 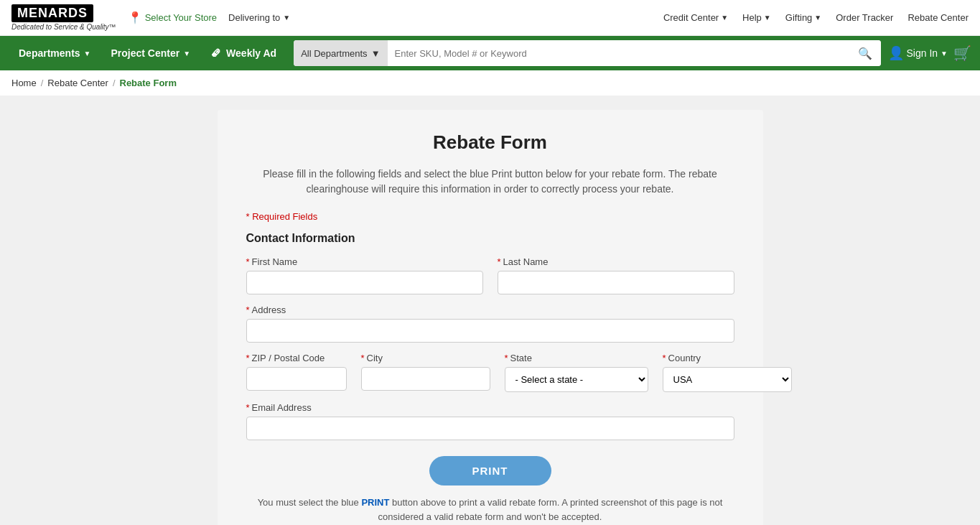 I want to click on top-bar-right: Credit Center ▼ Help ▼ Gifting ▼ Order T…, so click(x=816, y=17).